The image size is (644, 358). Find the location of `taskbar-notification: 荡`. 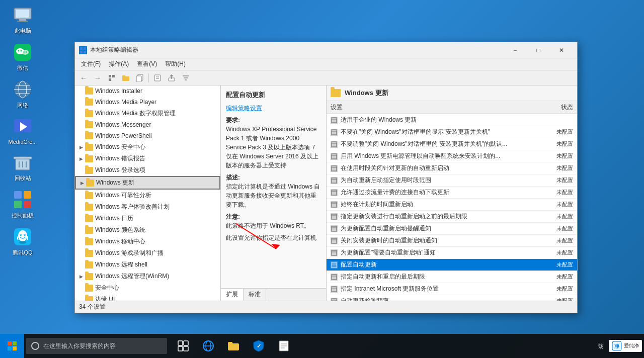

taskbar-notification: 荡 is located at coordinates (601, 346).